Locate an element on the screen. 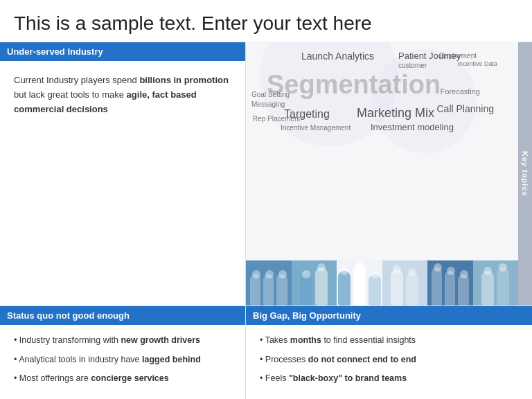 The height and width of the screenshot is (399, 532). wc-forecasting: Forecasting is located at coordinates (460, 91).